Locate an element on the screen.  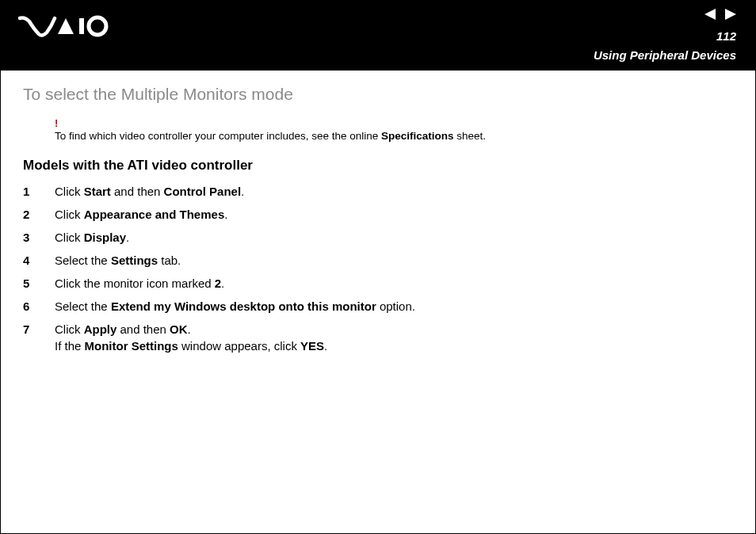
nav-next-icon is located at coordinates (730, 14).